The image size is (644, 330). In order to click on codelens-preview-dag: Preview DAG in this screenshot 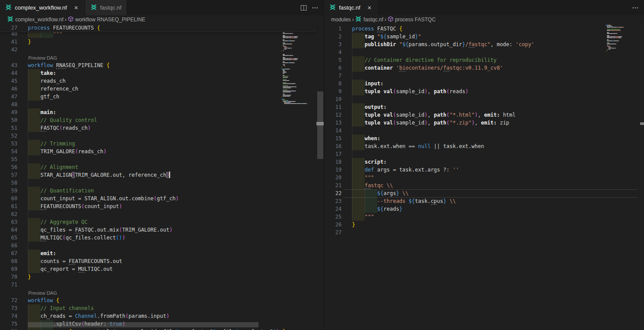, I will do `click(43, 293)`.